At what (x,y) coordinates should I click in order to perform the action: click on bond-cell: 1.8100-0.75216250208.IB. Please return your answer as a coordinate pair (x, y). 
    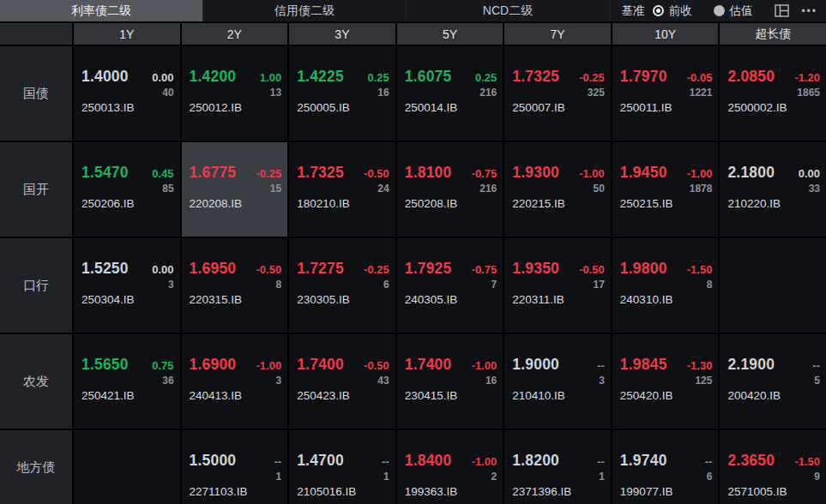
    Looking at the image, I should click on (450, 189).